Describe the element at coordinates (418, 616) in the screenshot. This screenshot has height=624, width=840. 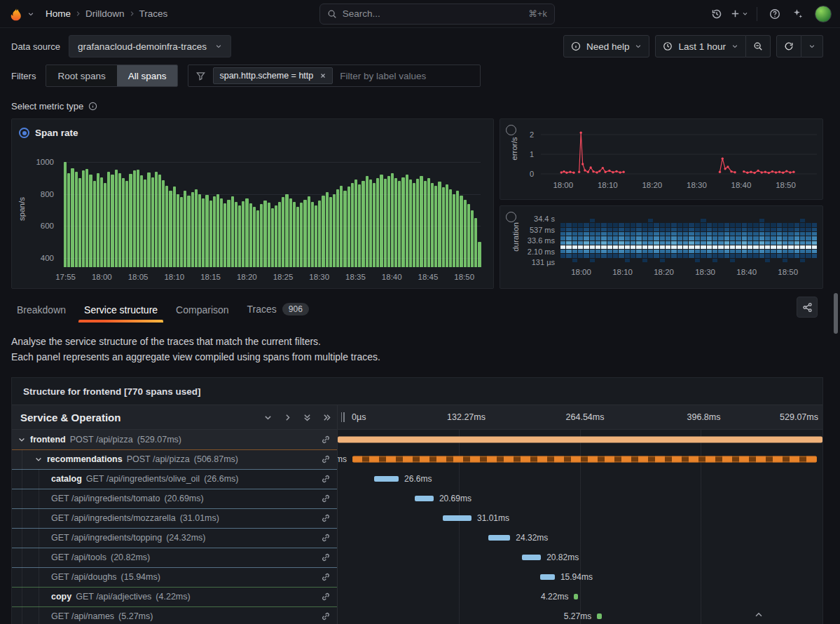
I see `structure-row: GET /api/names(5.27ms)5.27ms` at that location.